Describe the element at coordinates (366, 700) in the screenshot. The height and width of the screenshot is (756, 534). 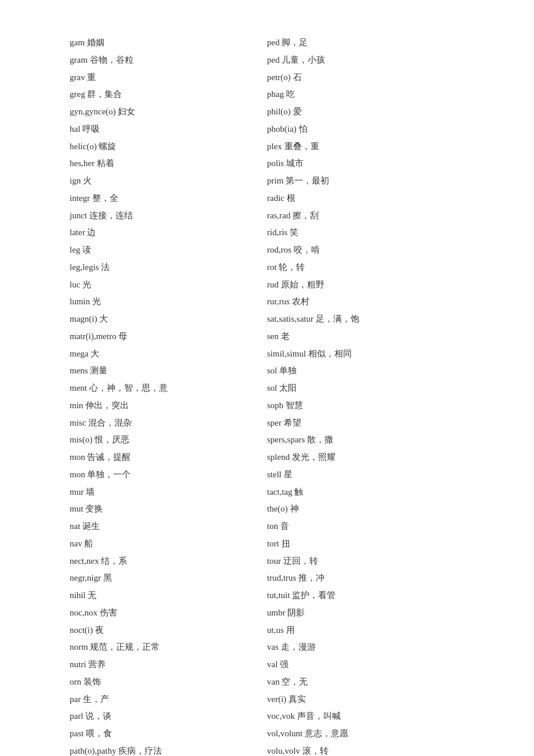
I see `list-item: ver(i) 真实` at that location.